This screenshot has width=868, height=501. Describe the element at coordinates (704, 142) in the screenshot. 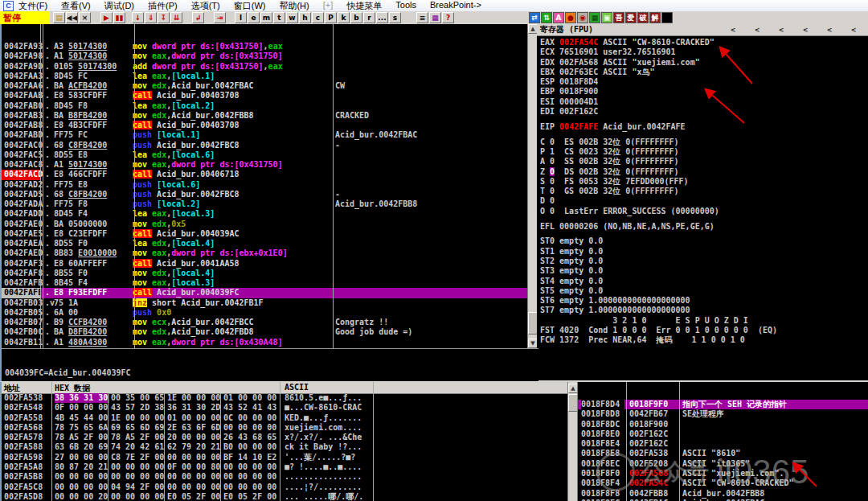

I see `register-line: C 0 ES 002B 32位 0(FFFFFFFF)` at that location.